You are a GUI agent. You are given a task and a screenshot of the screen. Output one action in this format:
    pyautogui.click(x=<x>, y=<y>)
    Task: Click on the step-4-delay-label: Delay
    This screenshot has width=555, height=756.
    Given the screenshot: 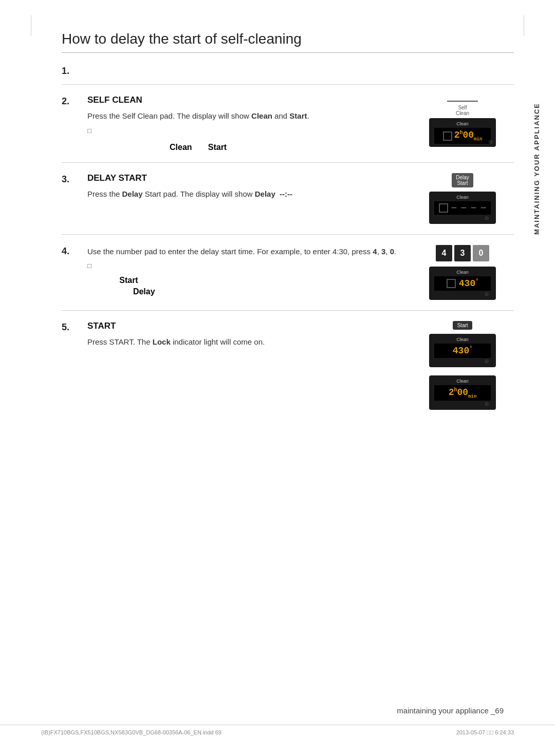 What is the action you would take?
    pyautogui.click(x=244, y=292)
    